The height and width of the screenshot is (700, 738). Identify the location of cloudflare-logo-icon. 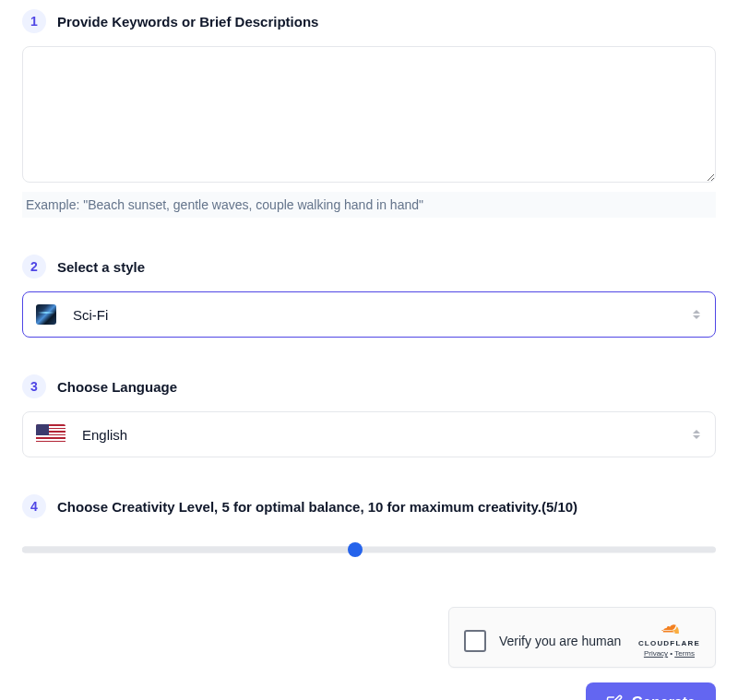
(669, 631).